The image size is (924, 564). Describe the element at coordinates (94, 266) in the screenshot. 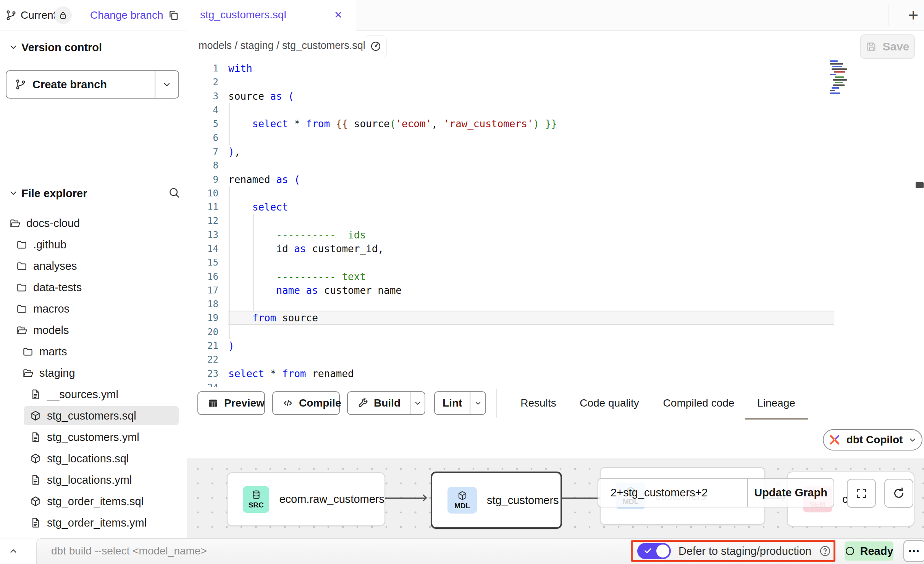

I see `tree-item-analyses: analyses` at that location.